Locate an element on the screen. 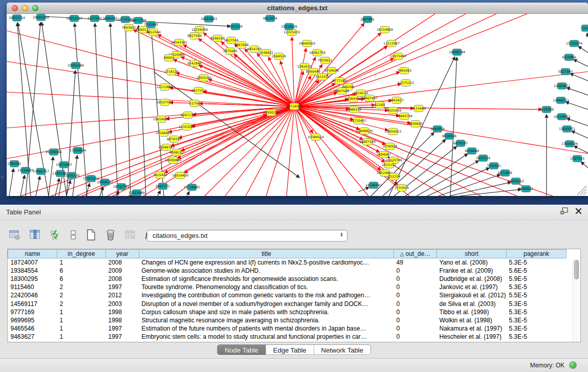 Image resolution: width=588 pixels, height=372 pixels. graph-node: 8878334 is located at coordinates (174, 139).